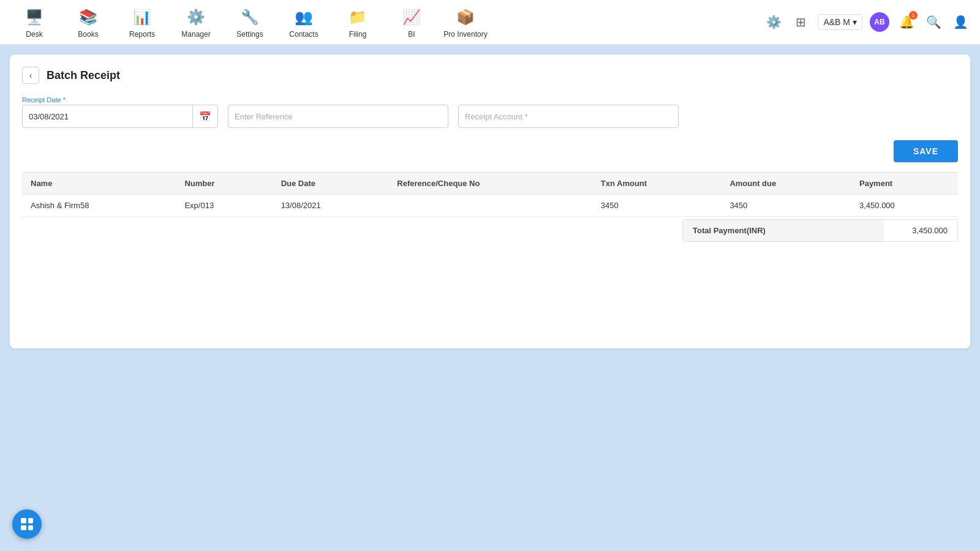  What do you see at coordinates (820, 230) in the screenshot?
I see `total-box: Total Payment(INR) 3,450.000` at bounding box center [820, 230].